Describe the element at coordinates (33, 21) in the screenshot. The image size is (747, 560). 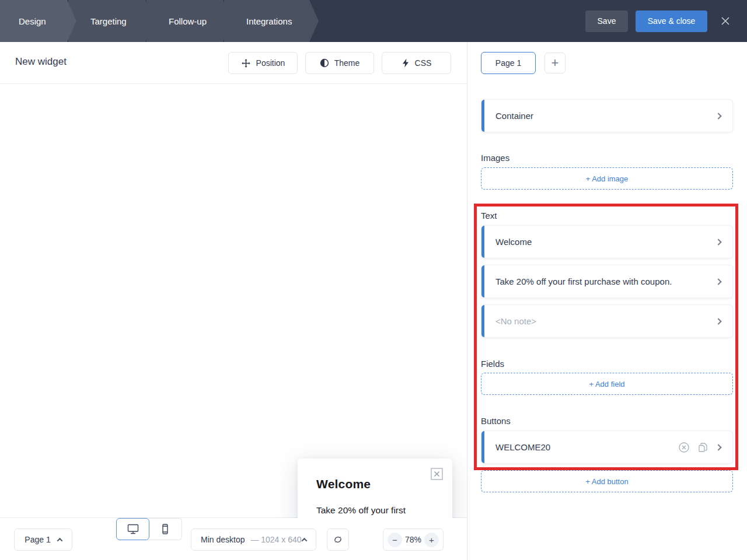
I see `tab-design-label: Design` at that location.